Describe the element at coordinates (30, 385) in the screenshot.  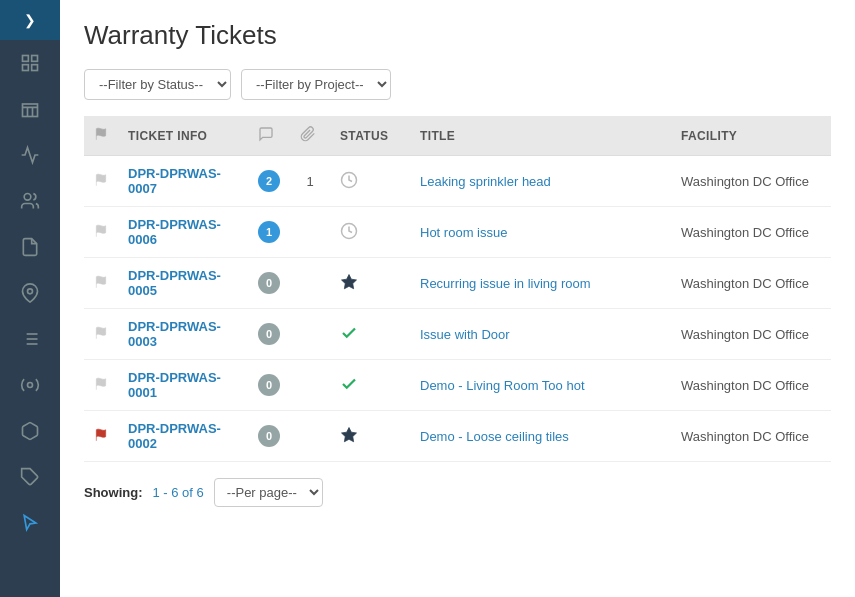
I see `sidebar-item-integrations` at that location.